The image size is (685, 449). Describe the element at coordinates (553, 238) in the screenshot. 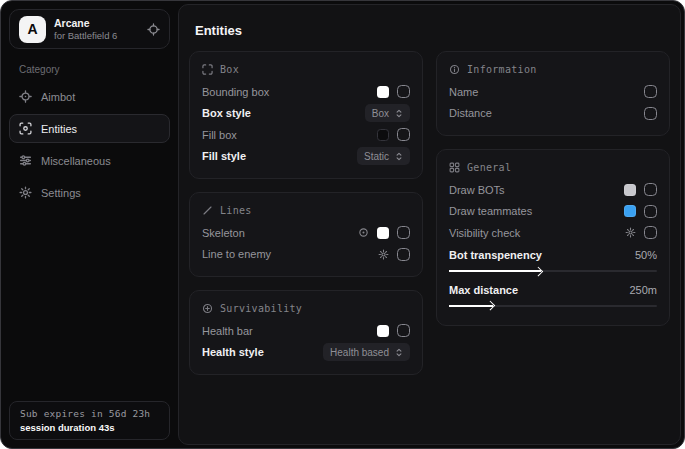

I see `general-card: General Draw BOTs Draw teammates` at that location.